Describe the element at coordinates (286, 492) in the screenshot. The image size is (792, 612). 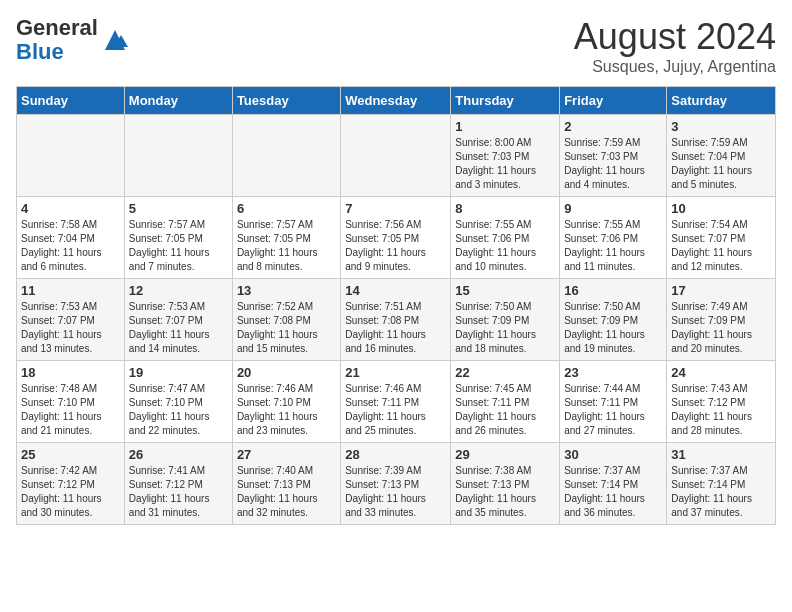
I see `cell-content: Sunrise: 7:40 AM Sunset: 7:13 PM Dayligh…` at that location.